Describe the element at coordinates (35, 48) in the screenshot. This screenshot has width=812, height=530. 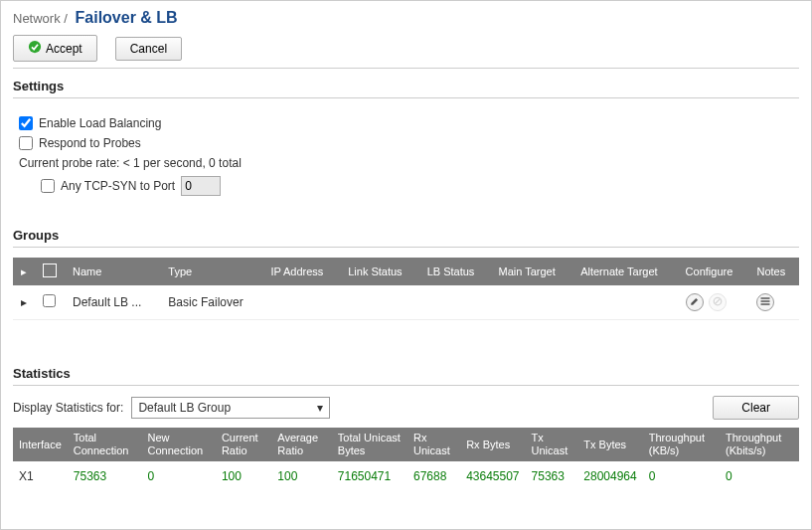
I see `check-circle-icon` at that location.